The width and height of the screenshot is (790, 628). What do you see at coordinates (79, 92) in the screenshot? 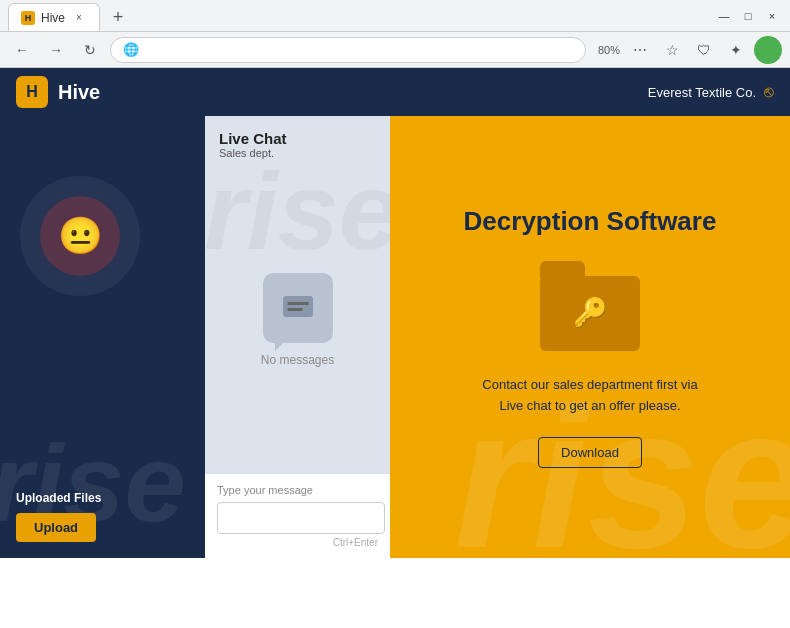
I see `app-title: Hive` at bounding box center [79, 92].